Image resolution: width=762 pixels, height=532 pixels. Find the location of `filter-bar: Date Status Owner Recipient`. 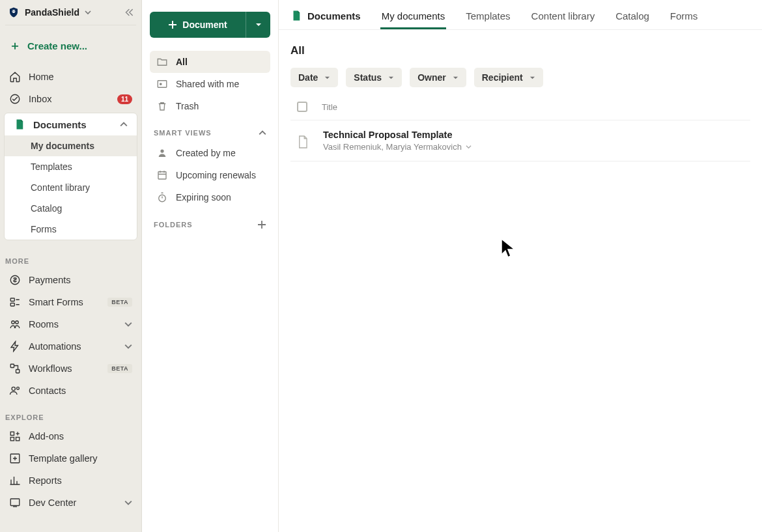

filter-bar: Date Status Owner Recipient is located at coordinates (520, 77).